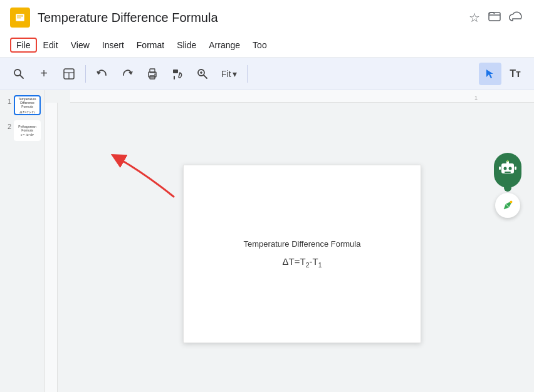 This screenshot has height=392, width=534. What do you see at coordinates (515, 74) in the screenshot?
I see `text-tool-button: Tт` at bounding box center [515, 74].